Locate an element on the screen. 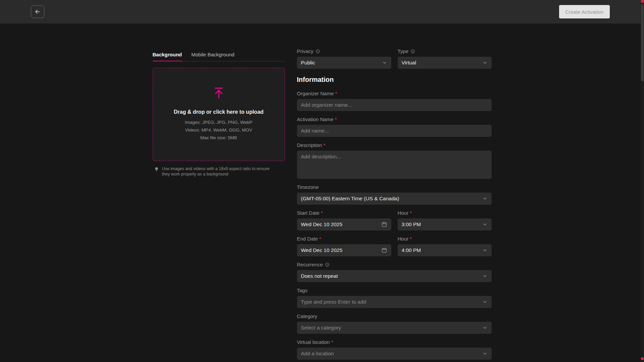  activation-name-label: Activation Name is located at coordinates (315, 119).